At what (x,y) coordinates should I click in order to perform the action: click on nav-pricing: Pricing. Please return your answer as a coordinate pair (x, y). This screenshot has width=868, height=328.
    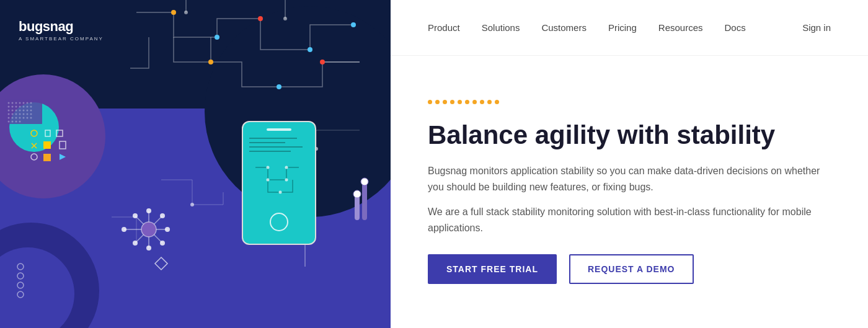
    Looking at the image, I should click on (622, 27).